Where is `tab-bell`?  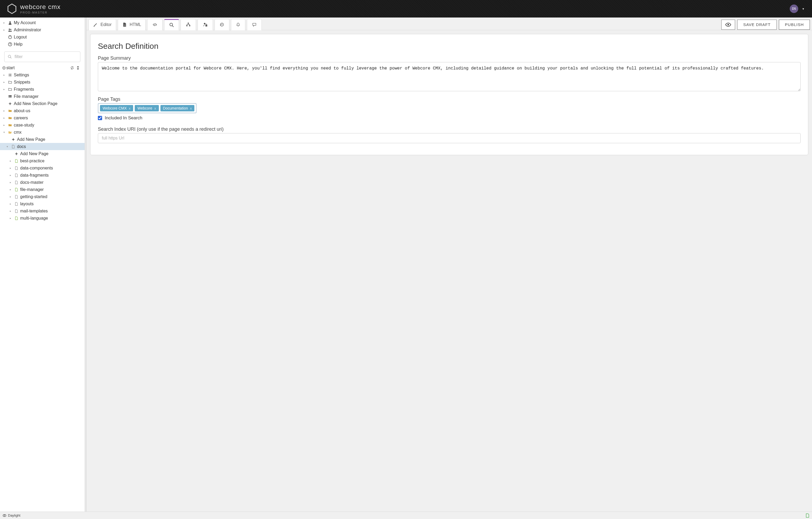 tab-bell is located at coordinates (238, 25).